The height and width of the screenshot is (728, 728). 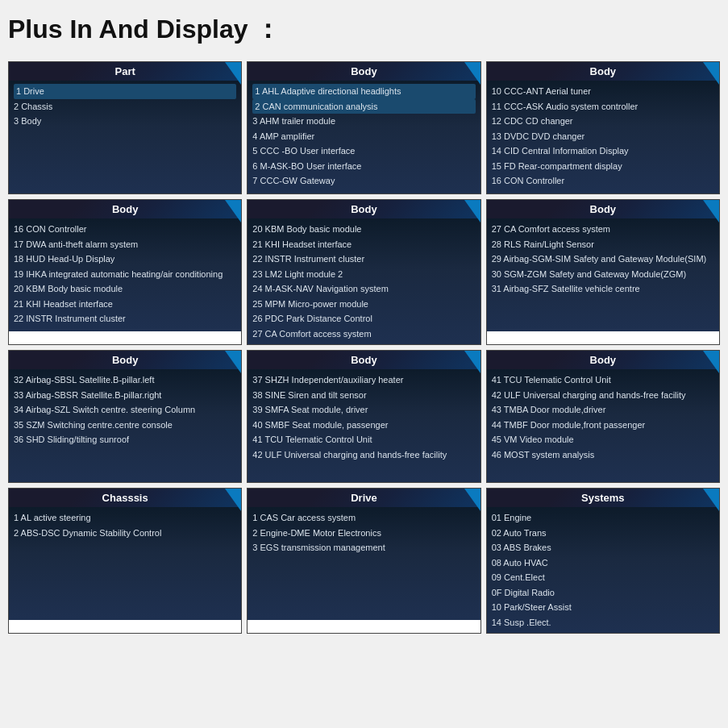 I want to click on panel-item: 24 M-ASK-NAV Navigation system, so click(x=364, y=289).